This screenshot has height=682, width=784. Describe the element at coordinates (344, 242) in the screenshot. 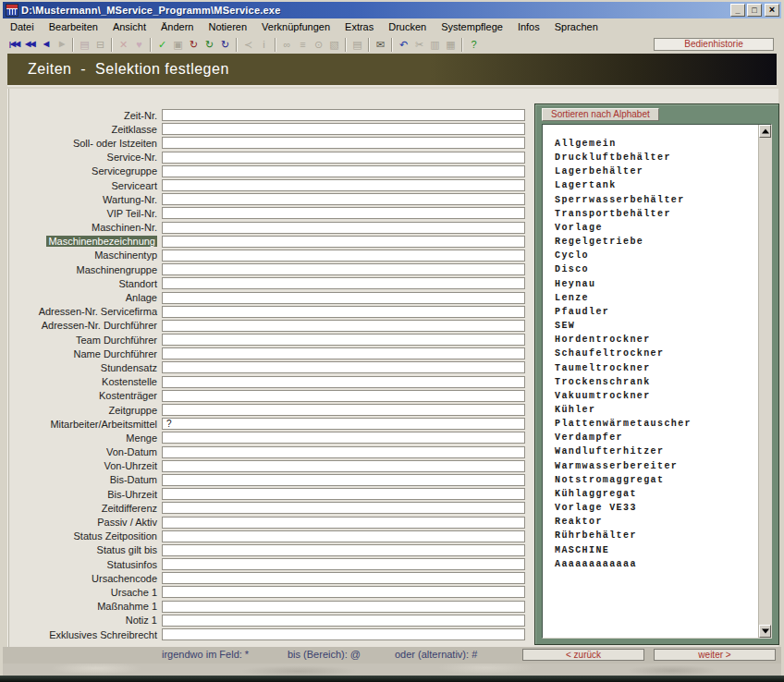

I see `field-maschinenbezeichnung` at that location.